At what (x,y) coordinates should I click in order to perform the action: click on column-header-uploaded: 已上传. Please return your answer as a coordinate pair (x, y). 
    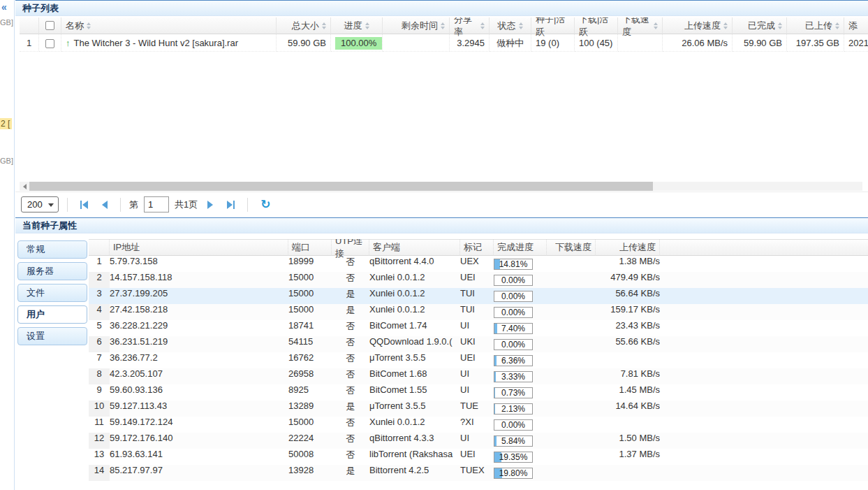
    Looking at the image, I should click on (816, 26).